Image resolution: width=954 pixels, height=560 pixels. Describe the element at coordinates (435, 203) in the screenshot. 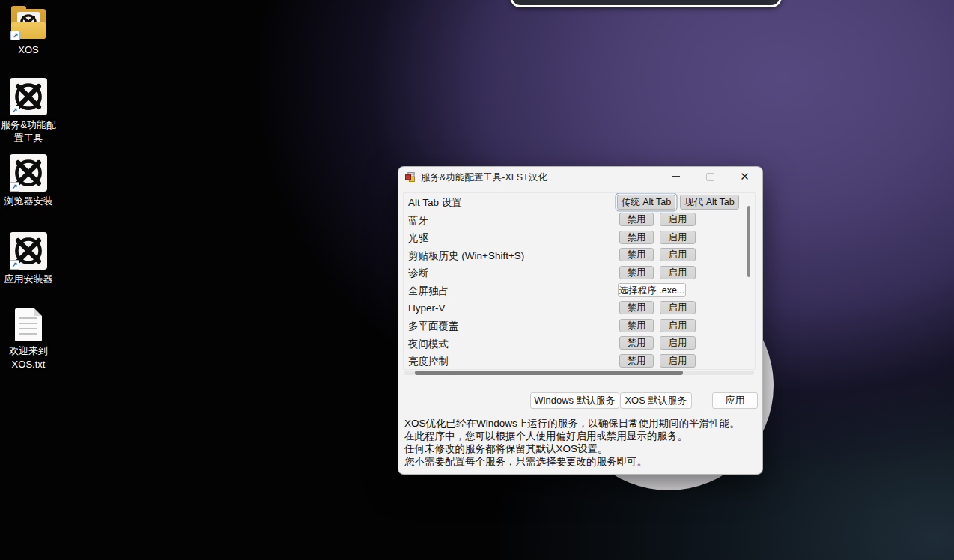

I see `service-label: Alt Tab 设置` at that location.